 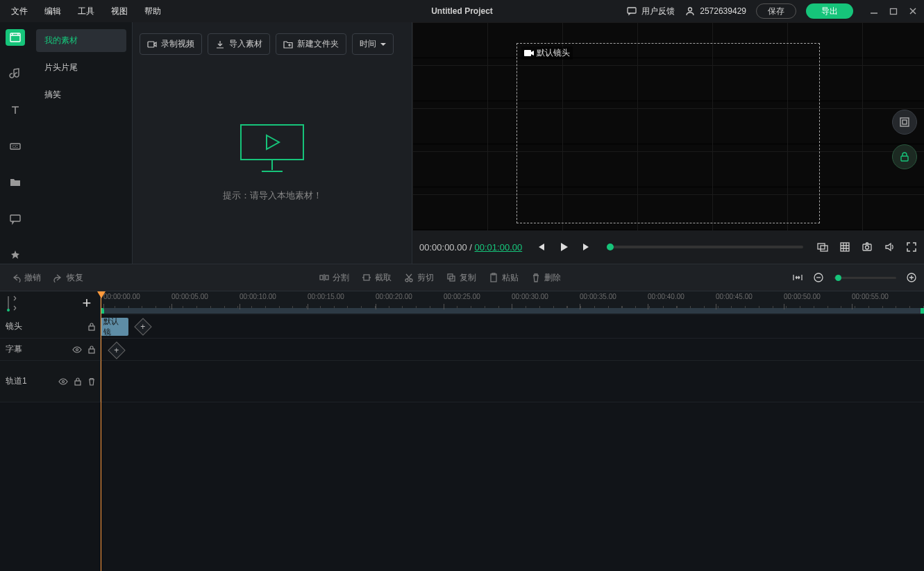 I want to click on fullscreen-icon, so click(x=912, y=247).